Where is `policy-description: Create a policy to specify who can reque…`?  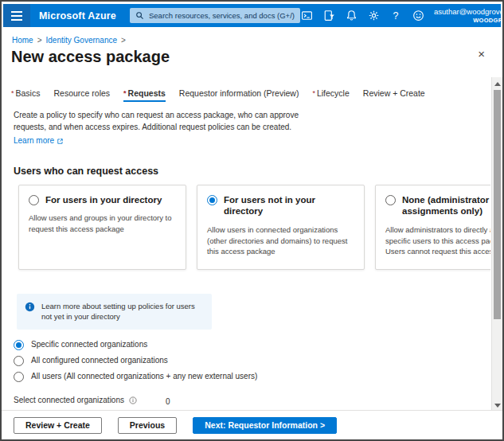 policy-description: Create a policy to specify who can reque… is located at coordinates (173, 129).